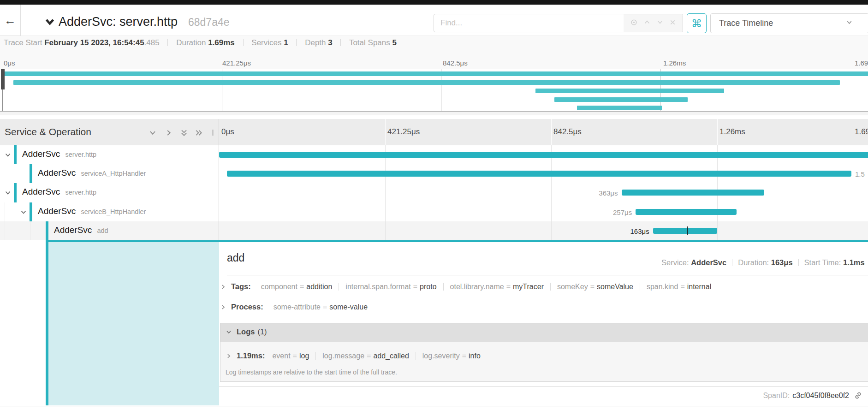  I want to click on timeline-tick-label: 421.25μs, so click(404, 132).